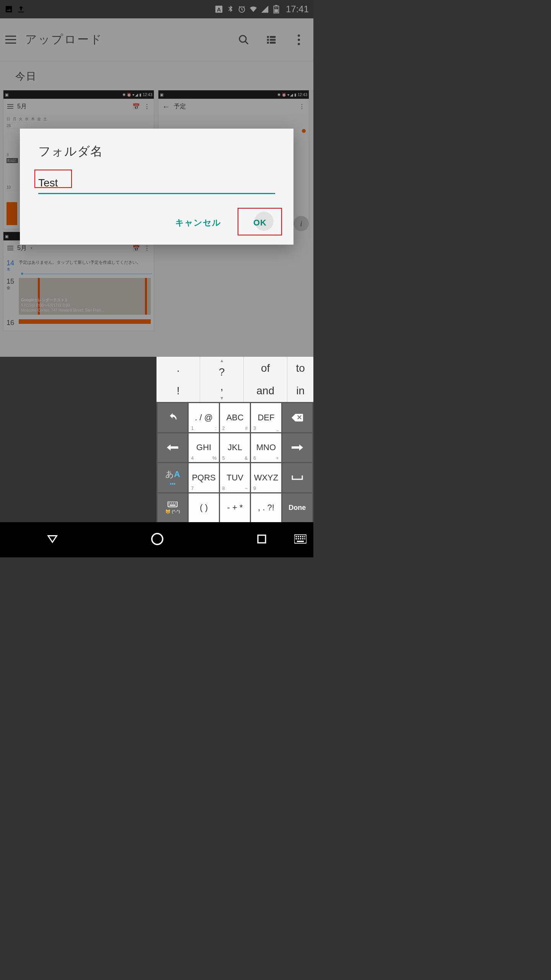  Describe the element at coordinates (157, 185) in the screenshot. I see `folder-name-input` at that location.